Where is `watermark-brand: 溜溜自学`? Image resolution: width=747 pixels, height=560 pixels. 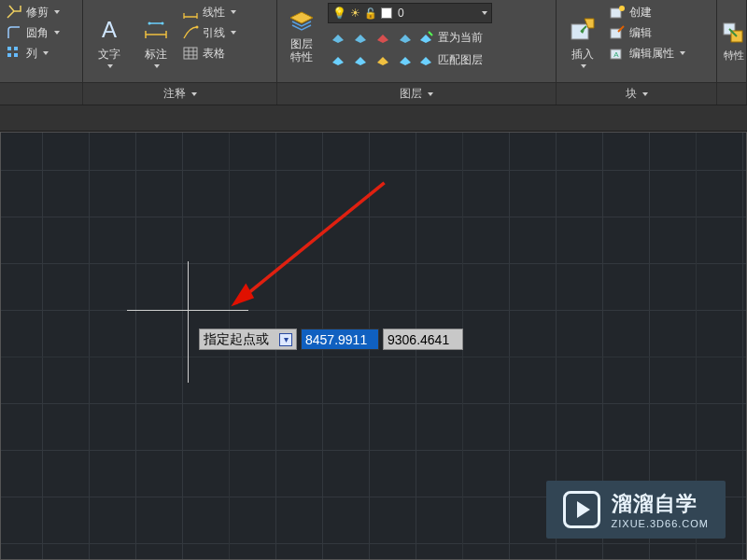
watermark-brand: 溜溜自学 is located at coordinates (660, 504).